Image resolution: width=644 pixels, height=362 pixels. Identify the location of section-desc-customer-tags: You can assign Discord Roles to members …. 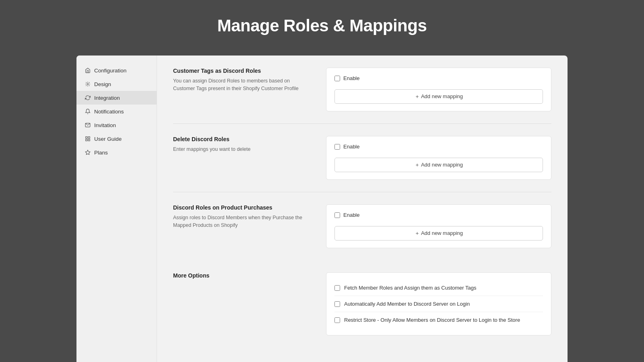
(242, 85).